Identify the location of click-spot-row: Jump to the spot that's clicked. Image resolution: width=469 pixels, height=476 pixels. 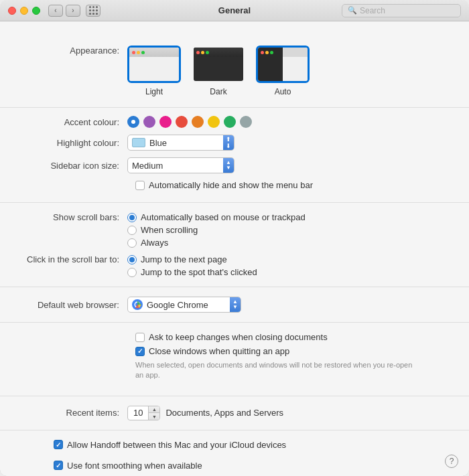
(192, 272).